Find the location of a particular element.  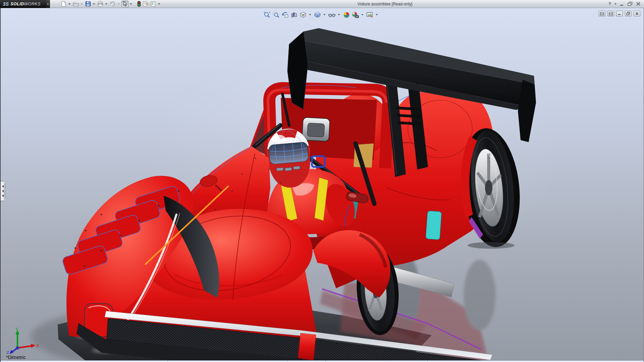

display-style-button is located at coordinates (318, 15).